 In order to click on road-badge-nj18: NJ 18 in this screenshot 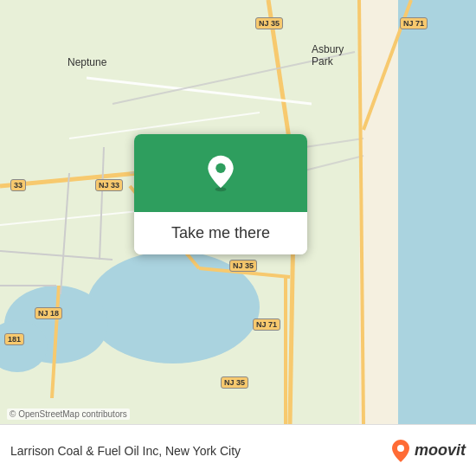, I will do `click(48, 313)`.